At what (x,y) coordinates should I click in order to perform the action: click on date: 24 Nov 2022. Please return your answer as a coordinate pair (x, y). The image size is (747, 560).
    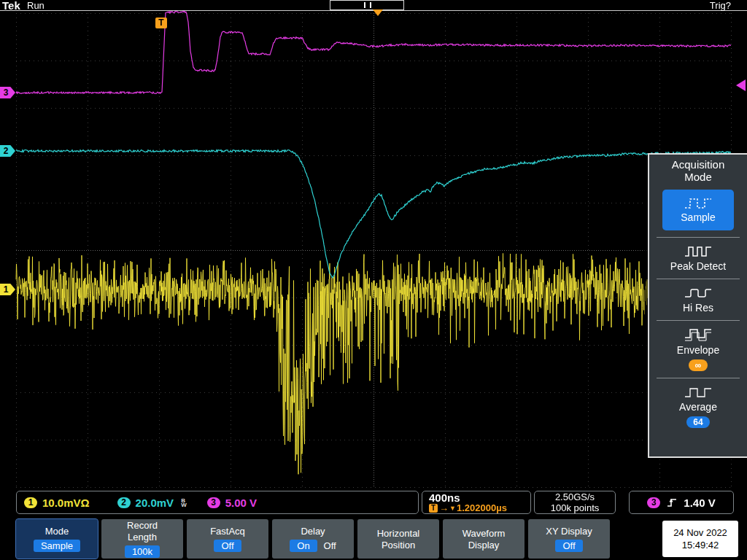
    Looking at the image, I should click on (700, 532).